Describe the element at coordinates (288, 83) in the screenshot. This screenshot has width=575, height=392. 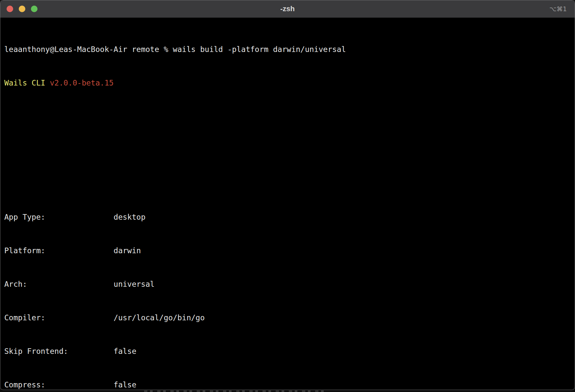
I see `wails-banner-line: Wails CLI v2.0.0-beta.15` at that location.